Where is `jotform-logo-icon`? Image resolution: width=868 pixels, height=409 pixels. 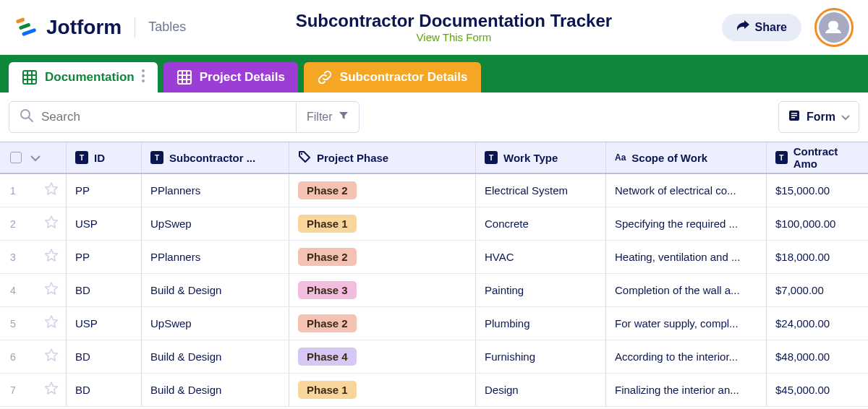 jotform-logo-icon is located at coordinates (27, 27).